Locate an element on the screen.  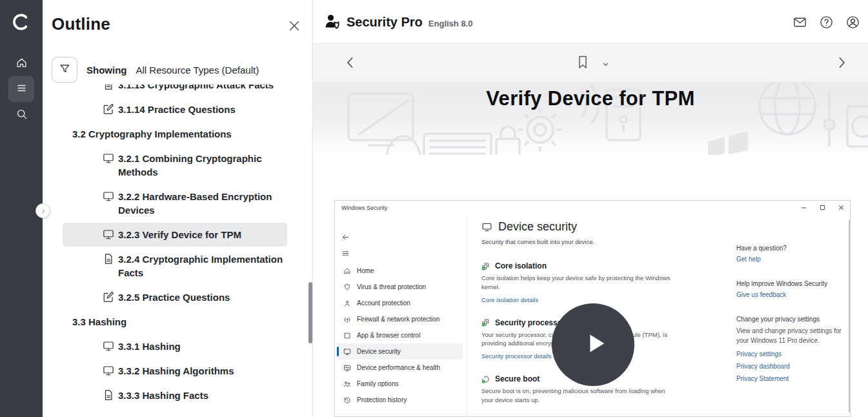
ws-nav-label: Protection history is located at coordinates (382, 400).